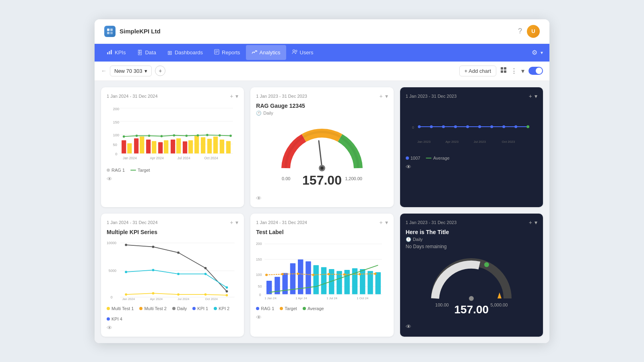  I want to click on svg-text: 0, so click(112, 297).